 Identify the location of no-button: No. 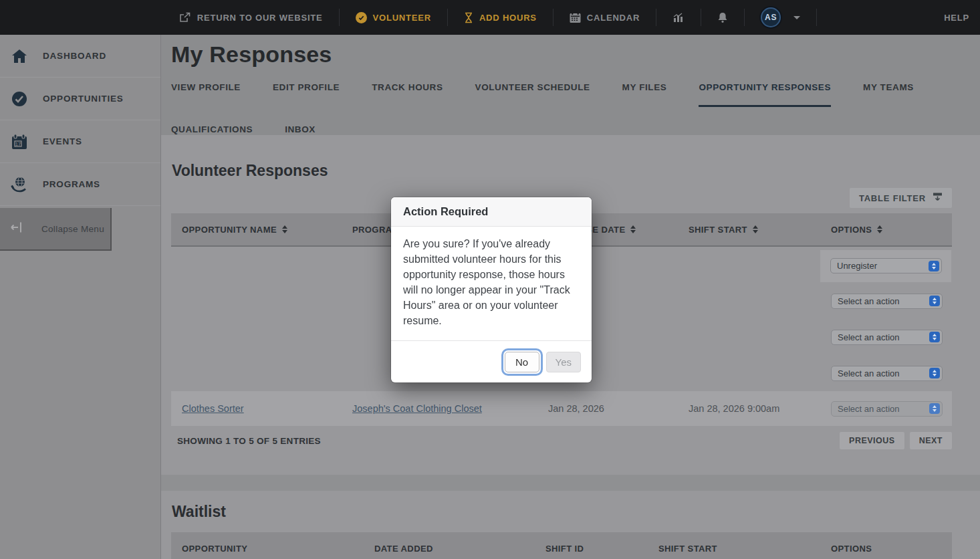
(522, 362).